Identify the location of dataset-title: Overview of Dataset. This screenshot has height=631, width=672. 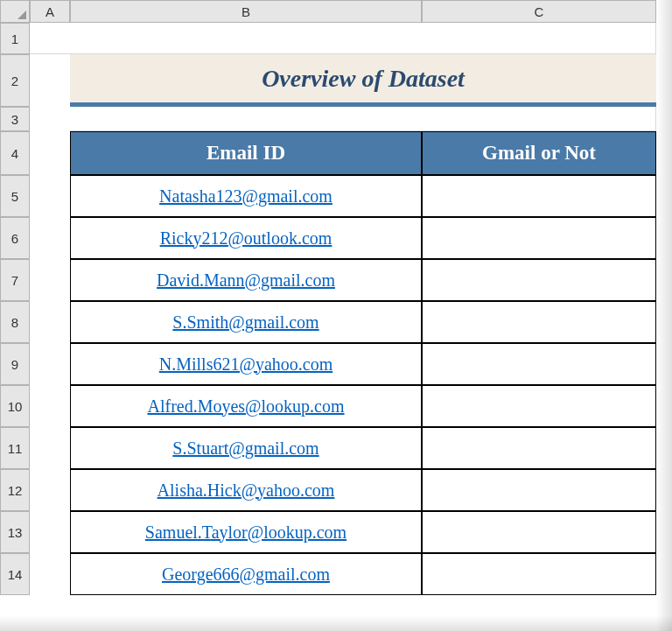
(363, 81).